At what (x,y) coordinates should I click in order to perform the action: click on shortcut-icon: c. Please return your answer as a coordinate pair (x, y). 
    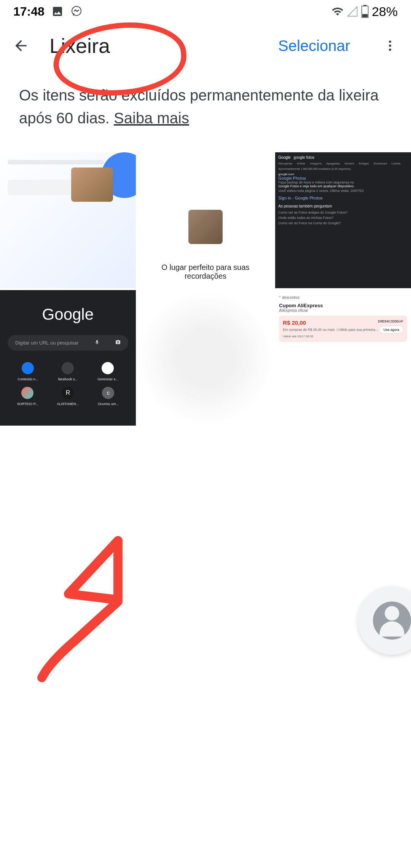
    Looking at the image, I should click on (108, 393).